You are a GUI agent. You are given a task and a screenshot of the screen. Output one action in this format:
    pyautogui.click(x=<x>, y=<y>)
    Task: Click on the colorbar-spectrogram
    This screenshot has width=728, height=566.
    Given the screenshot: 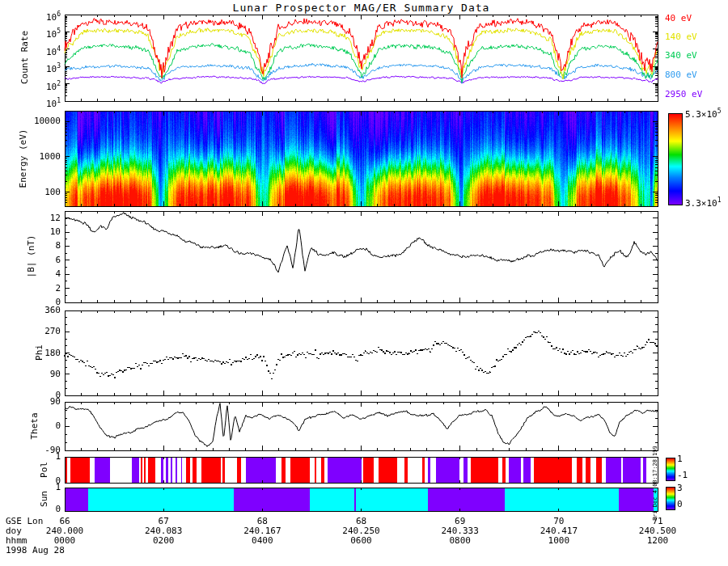 What is the action you would take?
    pyautogui.click(x=675, y=159)
    